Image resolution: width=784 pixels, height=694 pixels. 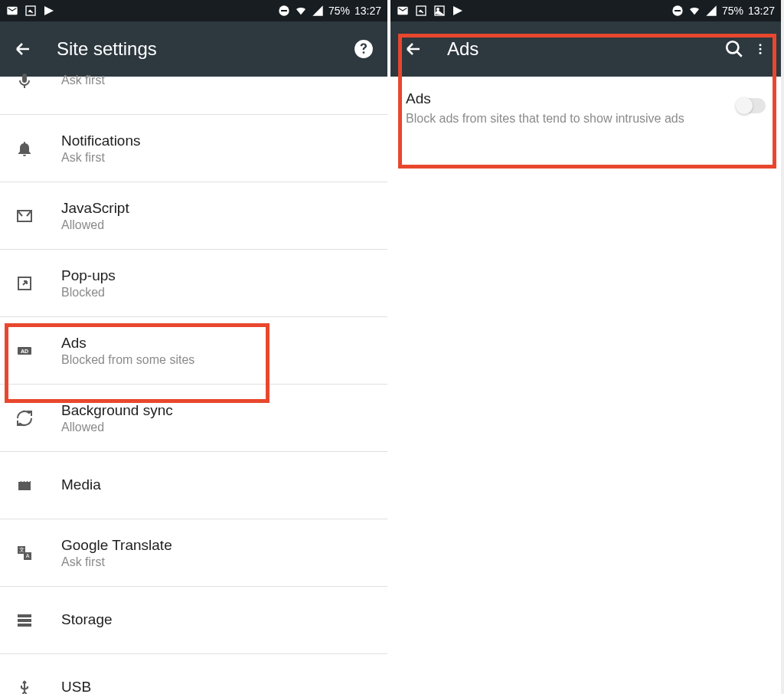 What do you see at coordinates (28, 556) in the screenshot?
I see `svg-text: A` at bounding box center [28, 556].